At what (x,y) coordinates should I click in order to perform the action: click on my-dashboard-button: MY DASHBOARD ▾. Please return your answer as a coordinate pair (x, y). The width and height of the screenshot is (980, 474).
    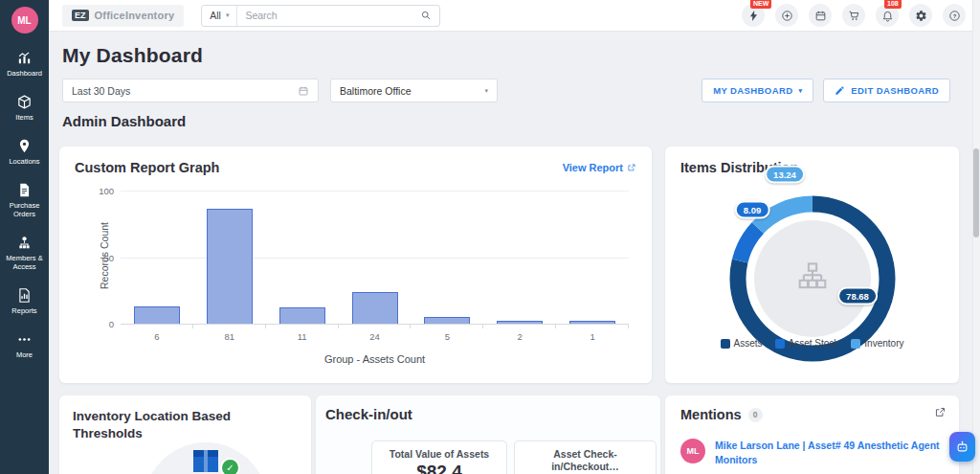
    Looking at the image, I should click on (758, 90).